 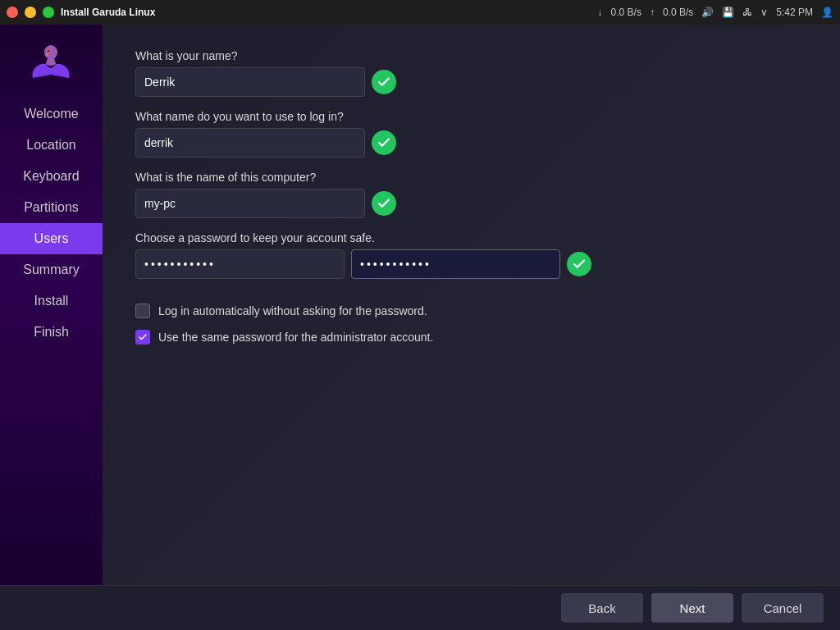 What do you see at coordinates (471, 82) in the screenshot?
I see `name-input-row` at bounding box center [471, 82].